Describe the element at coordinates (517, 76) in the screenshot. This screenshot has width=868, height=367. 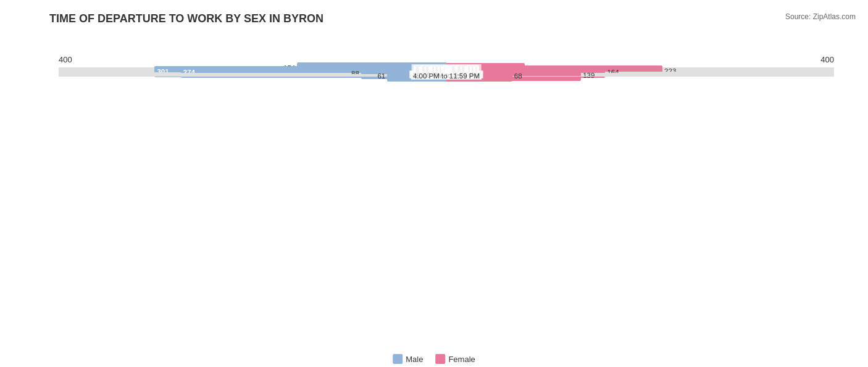
I see `female-value: 68` at that location.